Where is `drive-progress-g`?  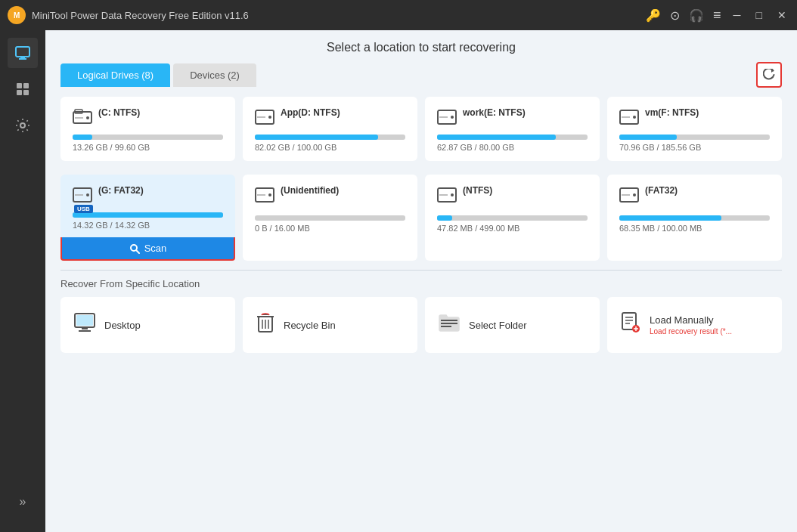 drive-progress-g is located at coordinates (148, 215).